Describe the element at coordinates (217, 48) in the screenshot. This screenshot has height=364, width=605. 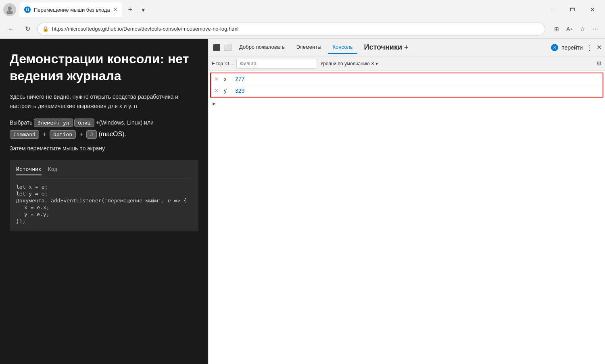
I see `devtools-dock-icon: ⬛` at that location.